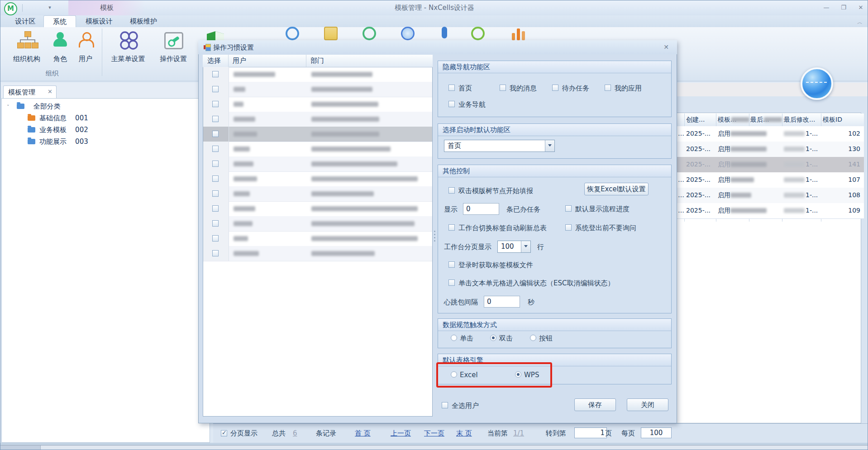 The height and width of the screenshot is (450, 868). Describe the element at coordinates (844, 8) in the screenshot. I see `restore-button: ❐` at that location.